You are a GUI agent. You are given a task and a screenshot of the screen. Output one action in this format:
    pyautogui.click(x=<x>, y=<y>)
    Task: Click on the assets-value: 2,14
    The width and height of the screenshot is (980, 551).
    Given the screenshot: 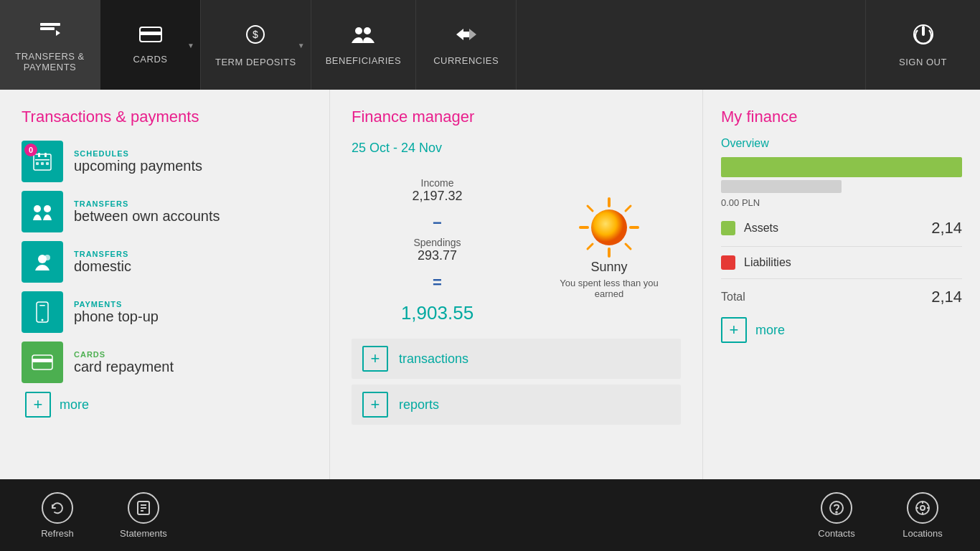 What is the action you would take?
    pyautogui.click(x=947, y=228)
    